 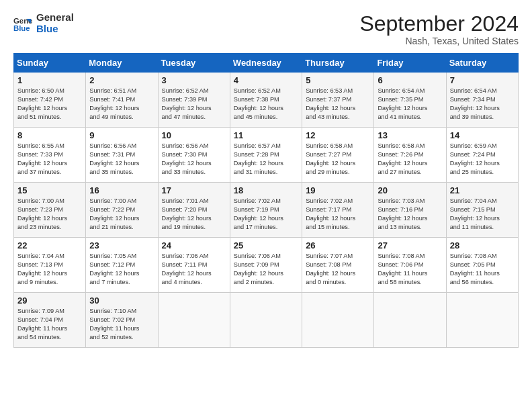 What do you see at coordinates (122, 265) in the screenshot?
I see `table-row: 23Sunrise: 7:05 AMSunset: 7:12 PMDayligh…` at bounding box center [122, 265].